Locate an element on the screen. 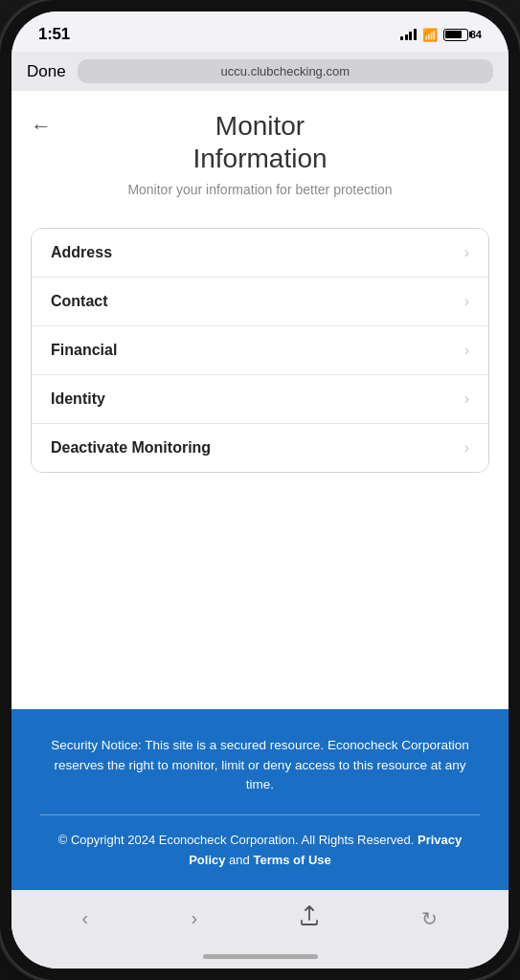  status-bar: 1:51 📶 84 is located at coordinates (260, 32).